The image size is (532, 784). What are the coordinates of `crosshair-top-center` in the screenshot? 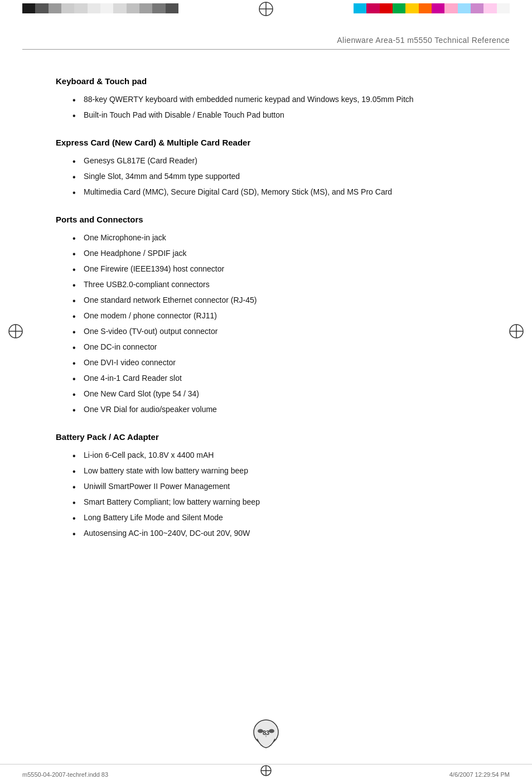 It's located at (266, 10).